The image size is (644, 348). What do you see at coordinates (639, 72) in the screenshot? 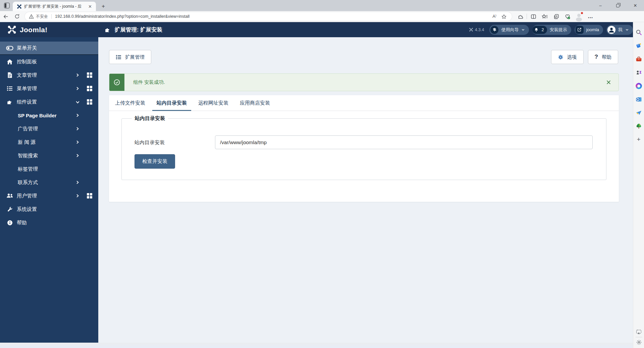
I see `sidebar-games-icon` at bounding box center [639, 72].